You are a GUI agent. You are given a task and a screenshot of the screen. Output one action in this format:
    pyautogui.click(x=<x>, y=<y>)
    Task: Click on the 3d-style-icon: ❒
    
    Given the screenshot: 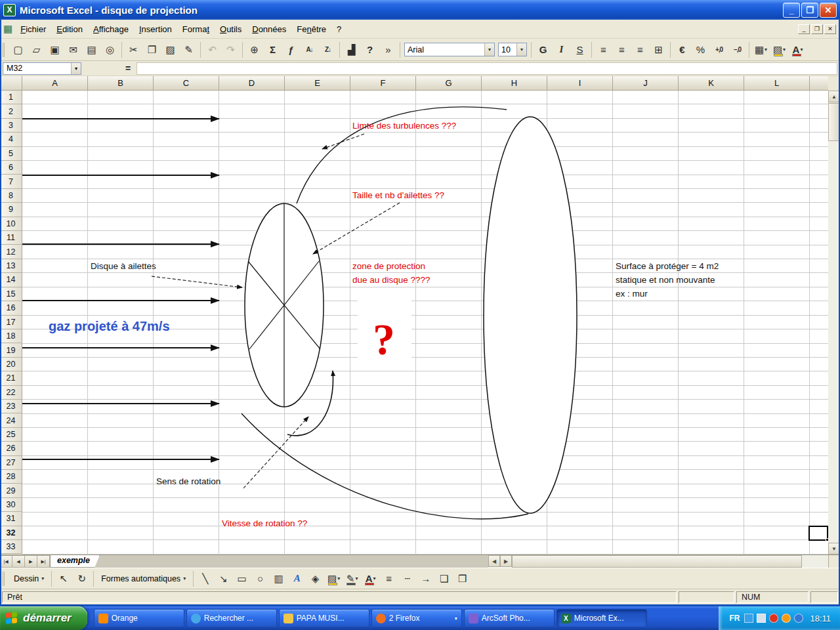 What is the action you would take?
    pyautogui.click(x=462, y=579)
    